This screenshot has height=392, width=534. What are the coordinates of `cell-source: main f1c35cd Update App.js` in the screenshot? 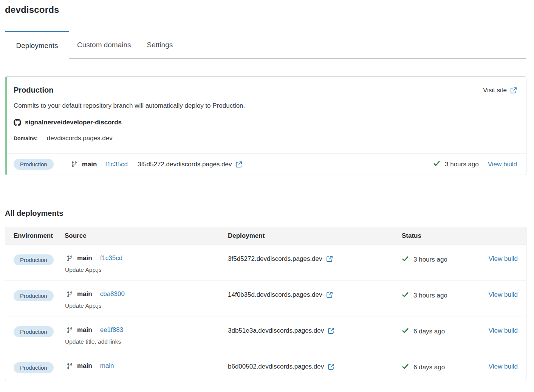 It's located at (146, 264).